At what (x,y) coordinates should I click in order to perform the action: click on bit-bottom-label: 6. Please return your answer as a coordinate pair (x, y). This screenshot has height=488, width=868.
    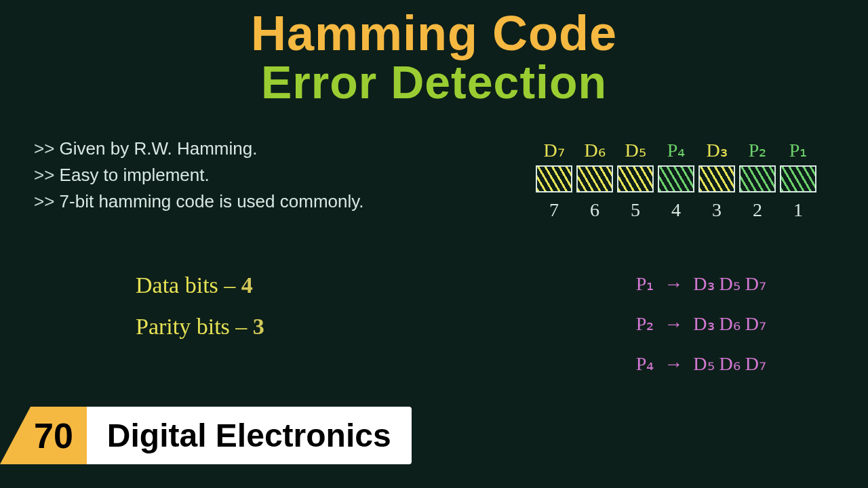
    Looking at the image, I should click on (595, 210).